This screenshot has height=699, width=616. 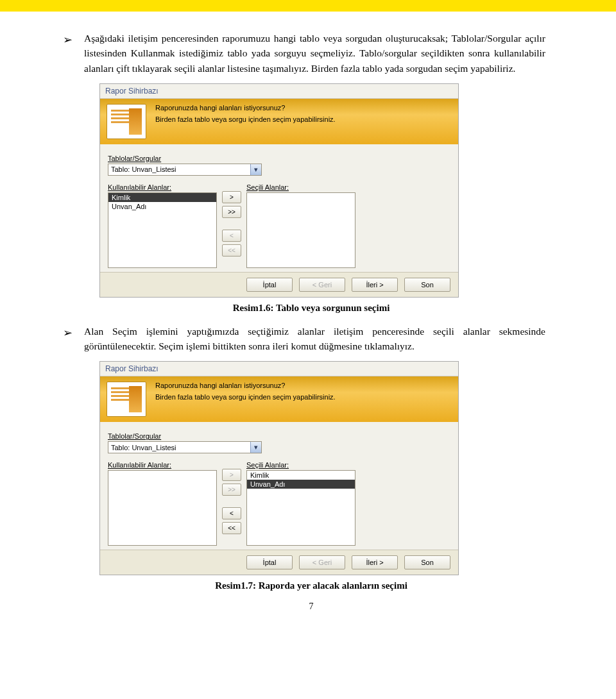 I want to click on bullet-paragraph-1: ➢ Aşağıdaki iletişim penceresinden rapor…, so click(x=311, y=53).